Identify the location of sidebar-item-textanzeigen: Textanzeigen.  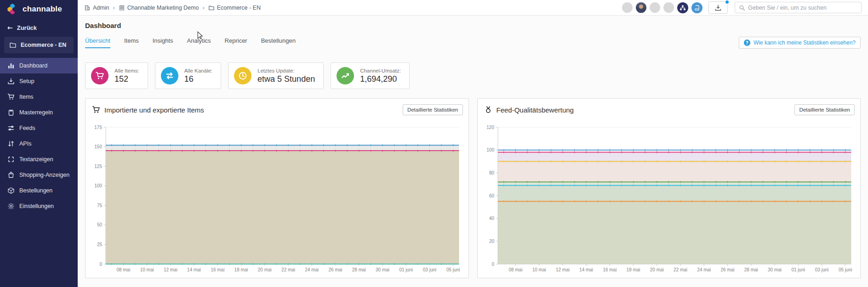
(39, 159).